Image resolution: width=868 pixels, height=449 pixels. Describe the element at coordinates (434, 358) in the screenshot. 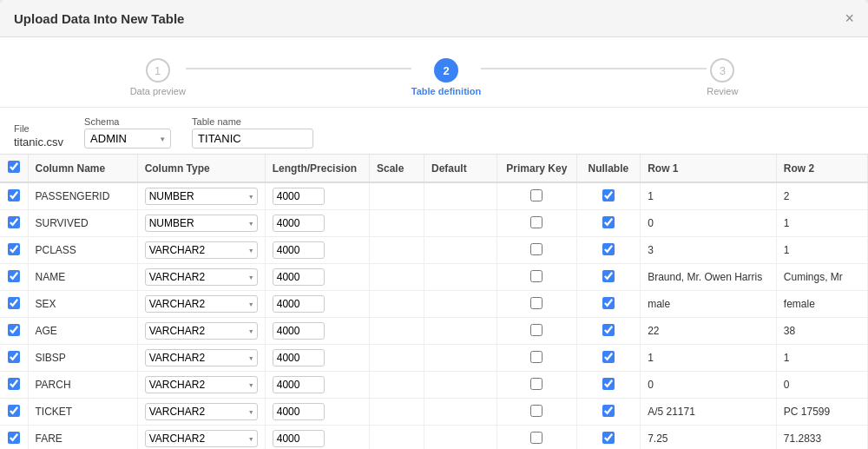

I see `table-row: SIBSPNUMBERVARCHAR2DATEFLOATINTEGERCHARC…` at that location.